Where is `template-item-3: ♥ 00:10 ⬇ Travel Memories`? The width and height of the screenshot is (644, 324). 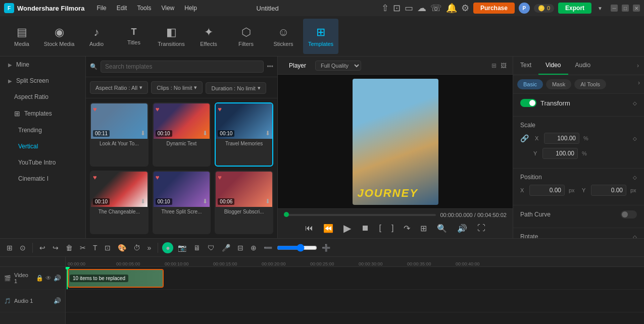
template-item-3: ♥ 00:10 ⬇ Travel Memories is located at coordinates (244, 134).